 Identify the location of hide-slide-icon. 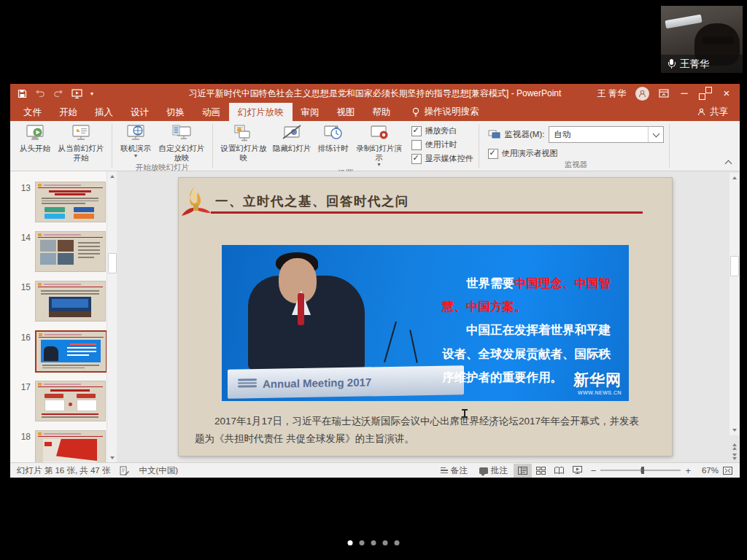
(292, 134).